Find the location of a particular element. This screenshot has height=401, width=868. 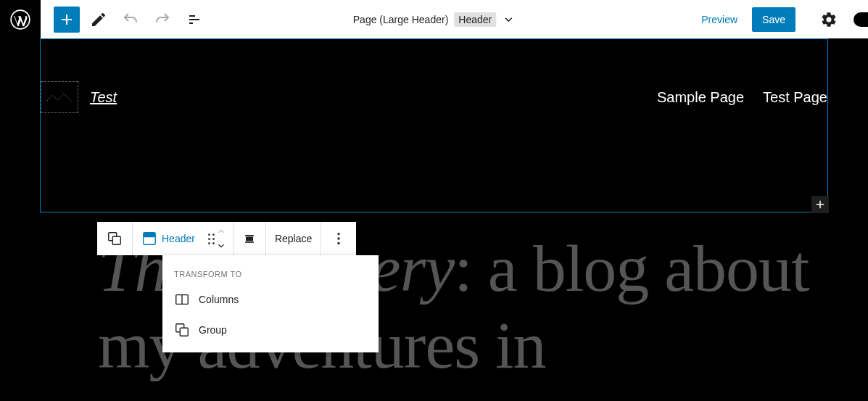

site-branding: Test is located at coordinates (78, 97).